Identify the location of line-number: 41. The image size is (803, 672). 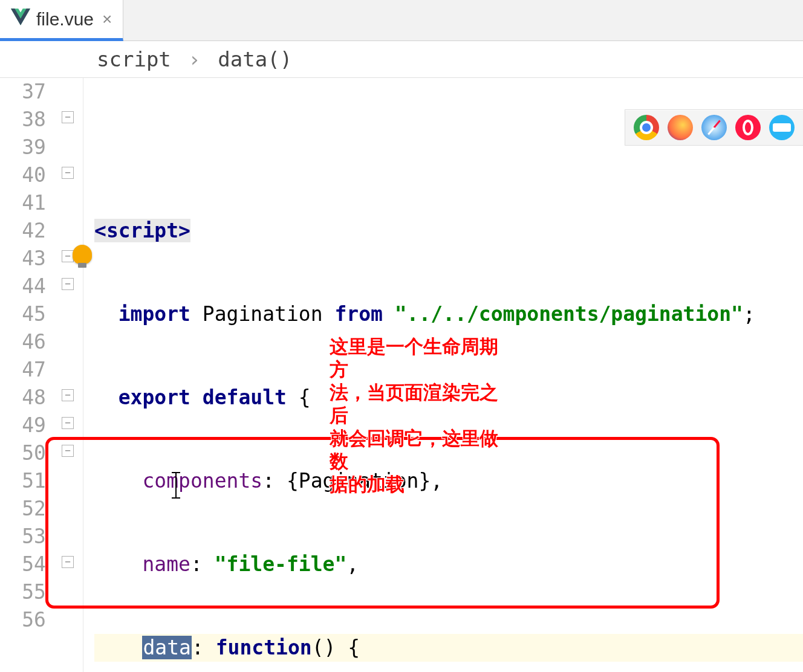
(23, 203).